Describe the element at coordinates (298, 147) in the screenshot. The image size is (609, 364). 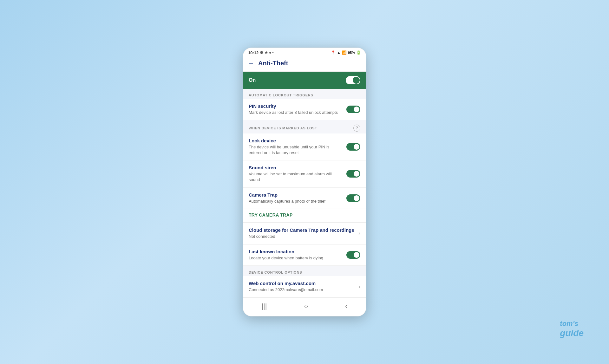
I see `lock-device-content: Lock device The device will be unusable …` at that location.